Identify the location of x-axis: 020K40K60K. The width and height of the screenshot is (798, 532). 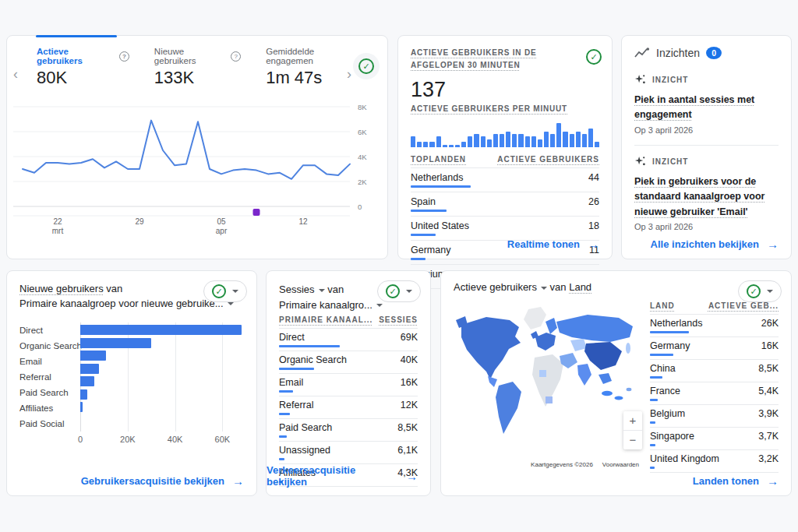
(169, 441).